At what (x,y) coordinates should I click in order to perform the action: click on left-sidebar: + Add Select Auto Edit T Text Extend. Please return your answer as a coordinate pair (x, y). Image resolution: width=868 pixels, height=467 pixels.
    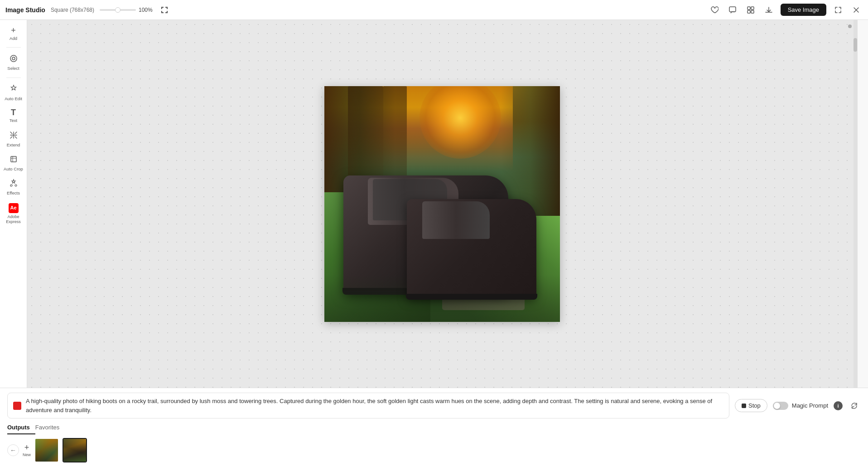
    Looking at the image, I should click on (14, 204).